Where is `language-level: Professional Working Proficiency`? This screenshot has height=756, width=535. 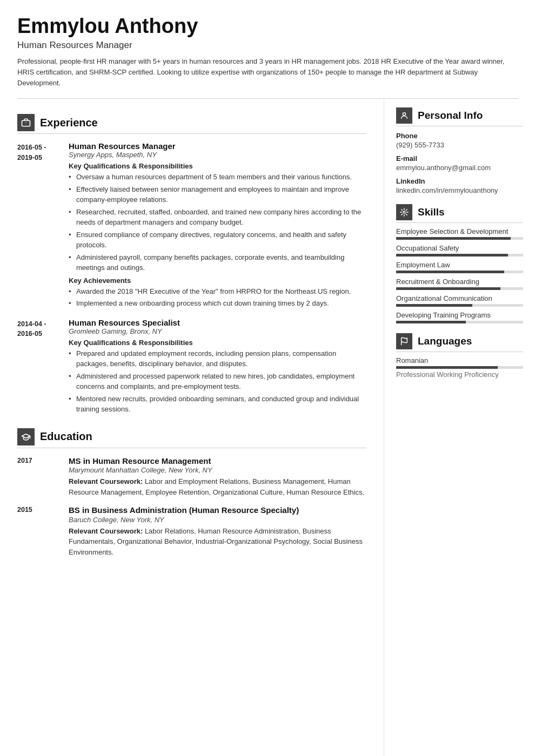 language-level: Professional Working Proficiency is located at coordinates (459, 375).